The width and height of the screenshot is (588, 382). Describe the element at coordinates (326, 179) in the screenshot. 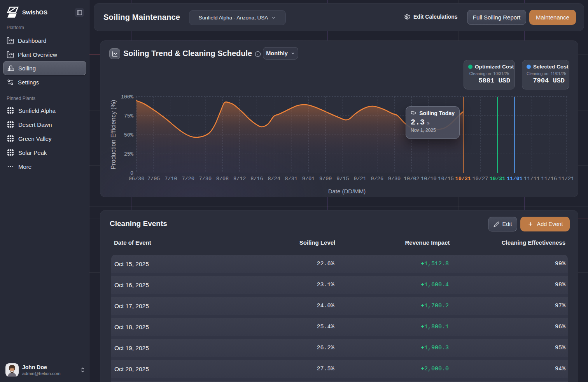

I see `svg-text: 9/09` at that location.